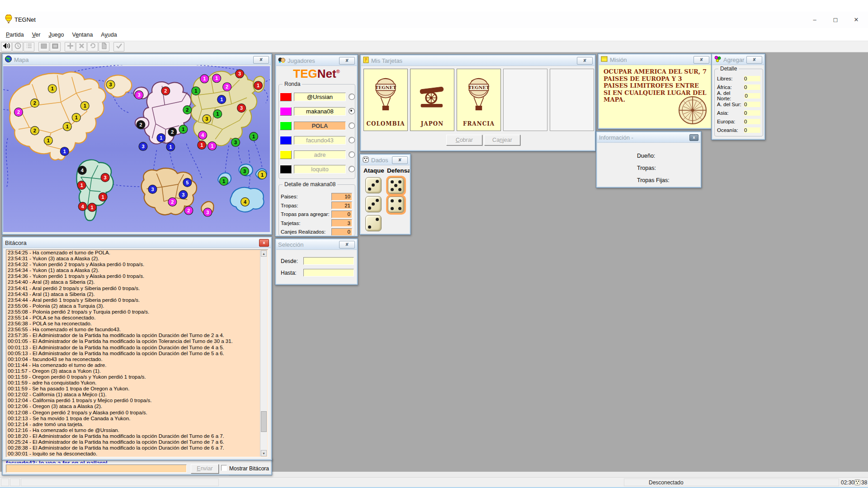 This screenshot has width=868, height=488. I want to click on seleccion-close-icon: ✘, so click(347, 245).